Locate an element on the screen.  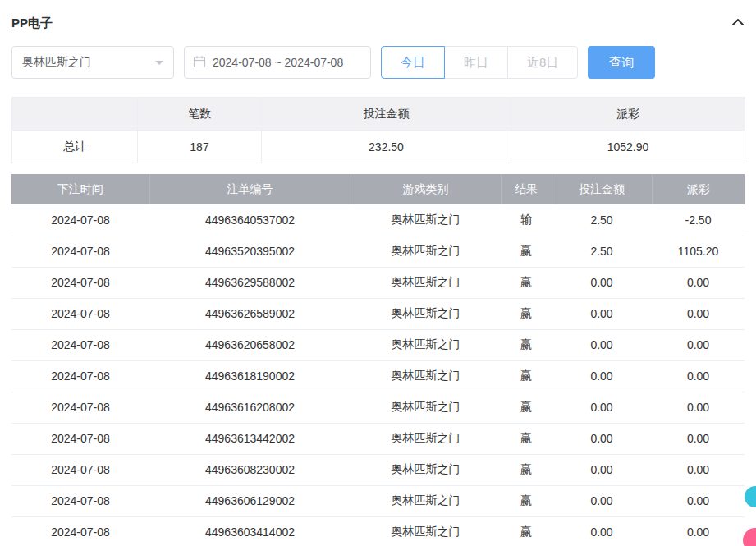
summary-total-bet-amount: 232.50 is located at coordinates (387, 147).